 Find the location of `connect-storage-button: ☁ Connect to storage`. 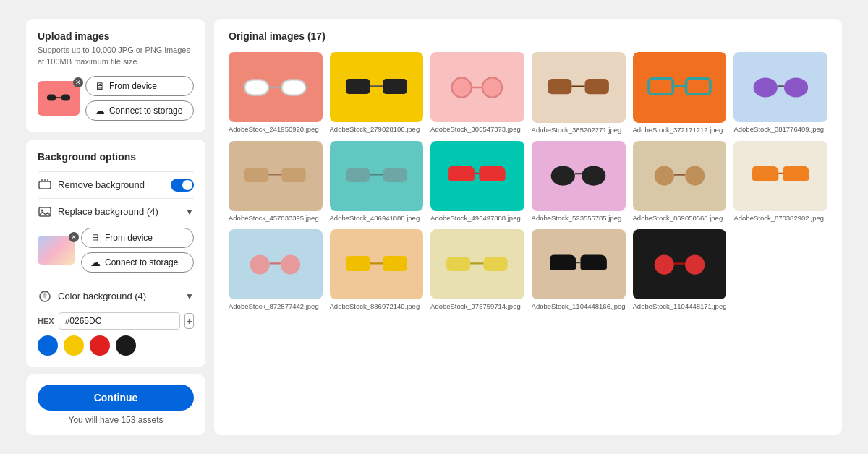

connect-storage-button: ☁ Connect to storage is located at coordinates (140, 111).